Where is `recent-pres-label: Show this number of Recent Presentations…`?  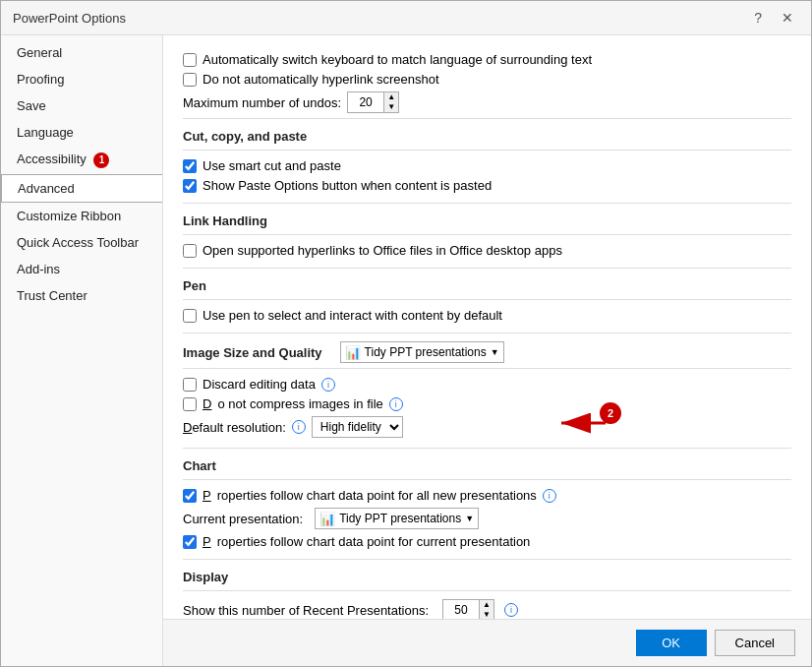
recent-pres-label: Show this number of Recent Presentations… is located at coordinates (306, 610).